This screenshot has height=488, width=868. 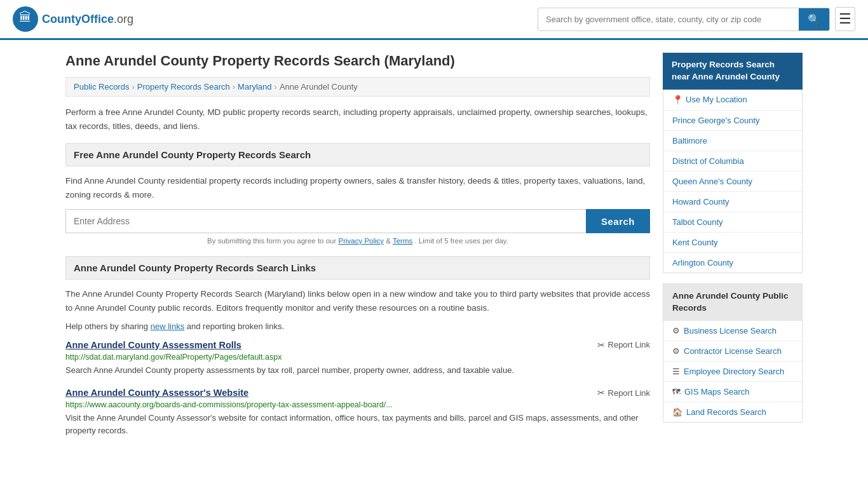 What do you see at coordinates (168, 327) in the screenshot?
I see `new-links-anchor: new links` at bounding box center [168, 327].